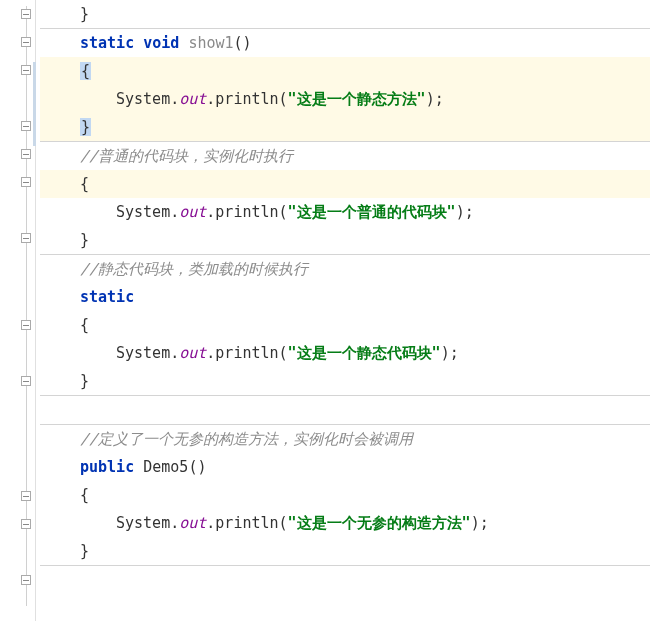  Describe the element at coordinates (345, 43) in the screenshot. I see `code-line: static void show1()` at that location.